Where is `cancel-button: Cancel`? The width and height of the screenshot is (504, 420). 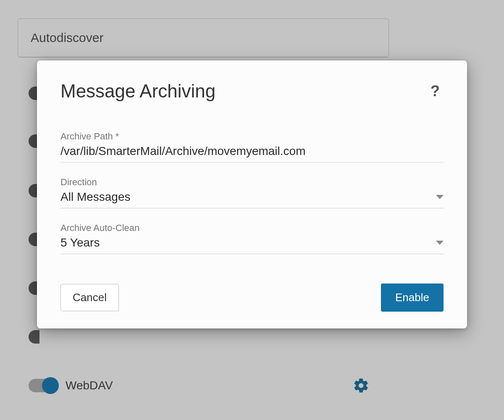 cancel-button: Cancel is located at coordinates (90, 297).